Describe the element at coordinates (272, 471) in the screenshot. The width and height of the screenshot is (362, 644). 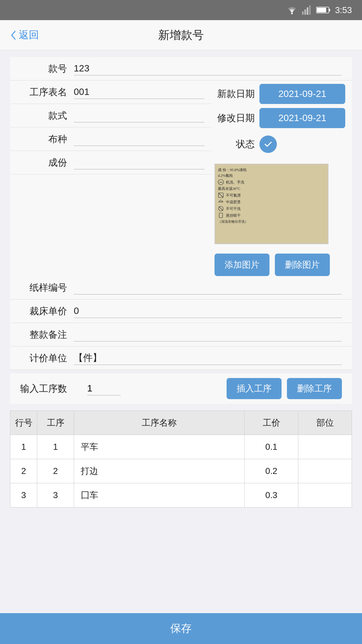
I see `row-2-price: 0.2` at that location.